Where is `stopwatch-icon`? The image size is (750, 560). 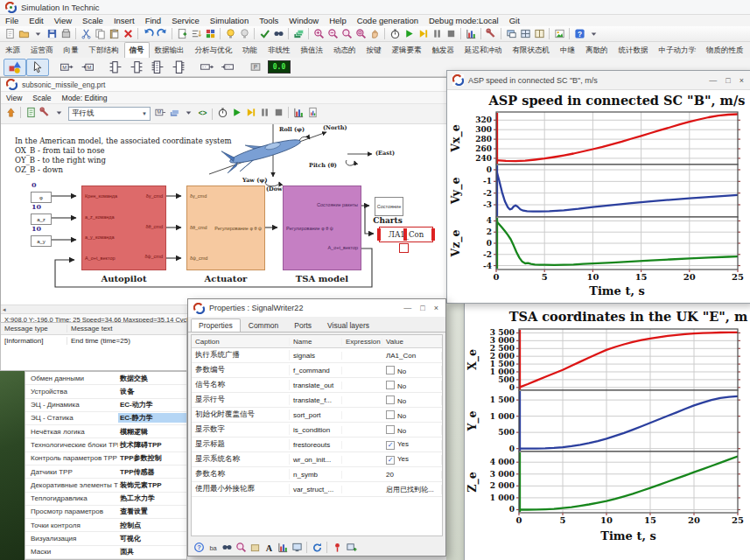
stopwatch-icon is located at coordinates (222, 112).